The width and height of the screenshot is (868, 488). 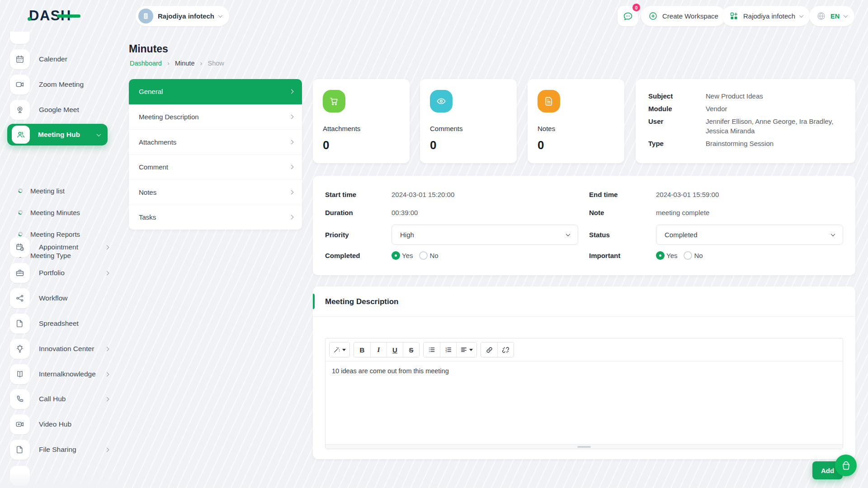 What do you see at coordinates (20, 59) in the screenshot?
I see `calendar-icon` at bounding box center [20, 59].